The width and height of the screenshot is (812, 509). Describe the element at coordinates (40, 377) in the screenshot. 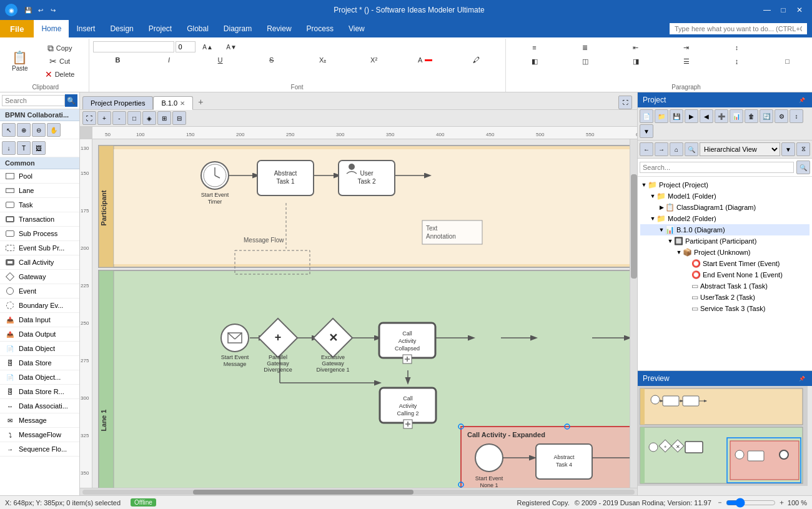

I see `sidebar-item-data-object-ref: 📄 Data Object...` at that location.